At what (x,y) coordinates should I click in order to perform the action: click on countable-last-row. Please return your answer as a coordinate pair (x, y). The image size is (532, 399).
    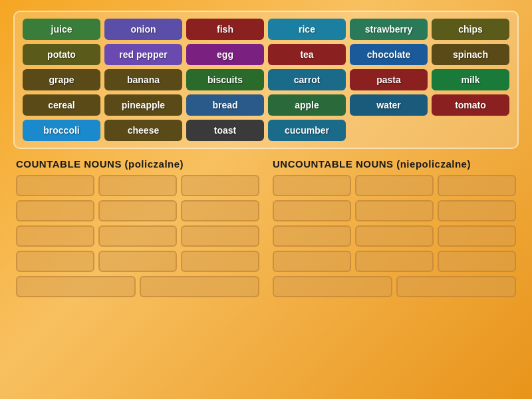
    Looking at the image, I should click on (138, 287).